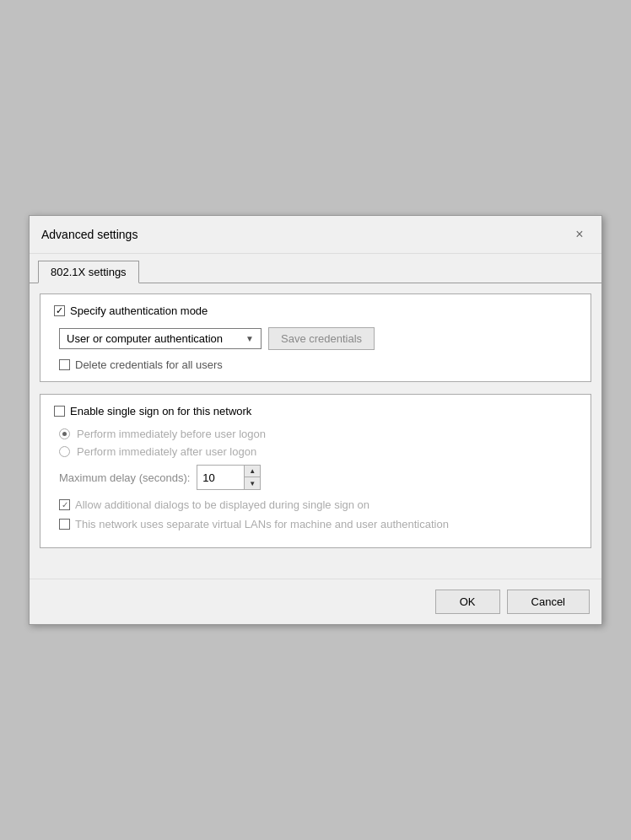 This screenshot has width=631, height=840. What do you see at coordinates (229, 477) in the screenshot?
I see `delay-spinner: ▲ ▼` at bounding box center [229, 477].